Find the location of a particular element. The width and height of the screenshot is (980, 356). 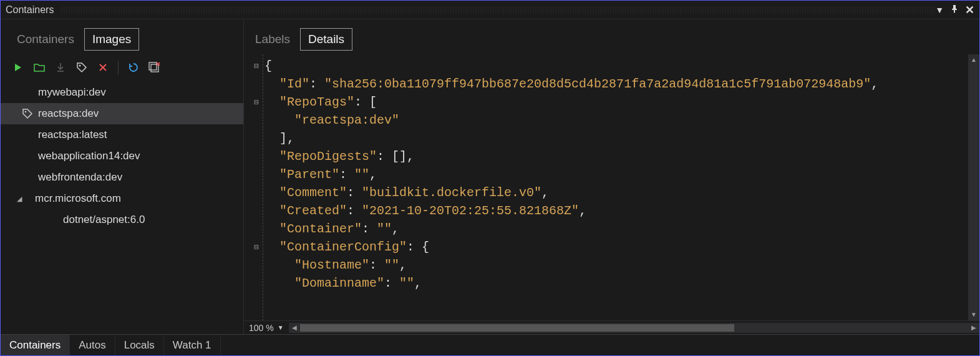

open-folder-icon is located at coordinates (39, 67).